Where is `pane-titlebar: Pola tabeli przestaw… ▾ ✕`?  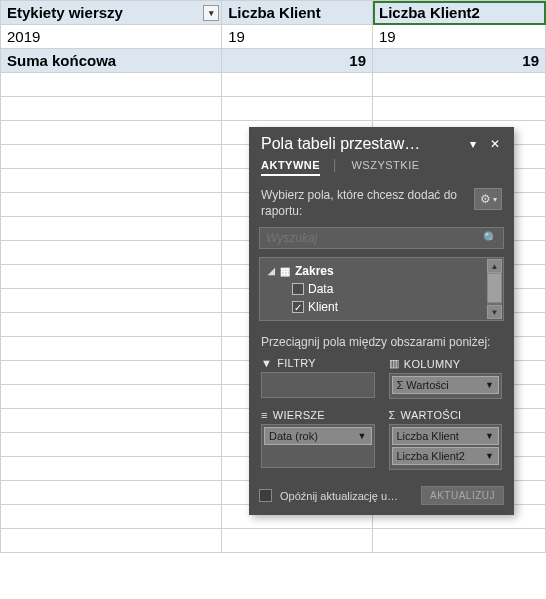 pane-titlebar: Pola tabeli przestaw… ▾ ✕ is located at coordinates (382, 142).